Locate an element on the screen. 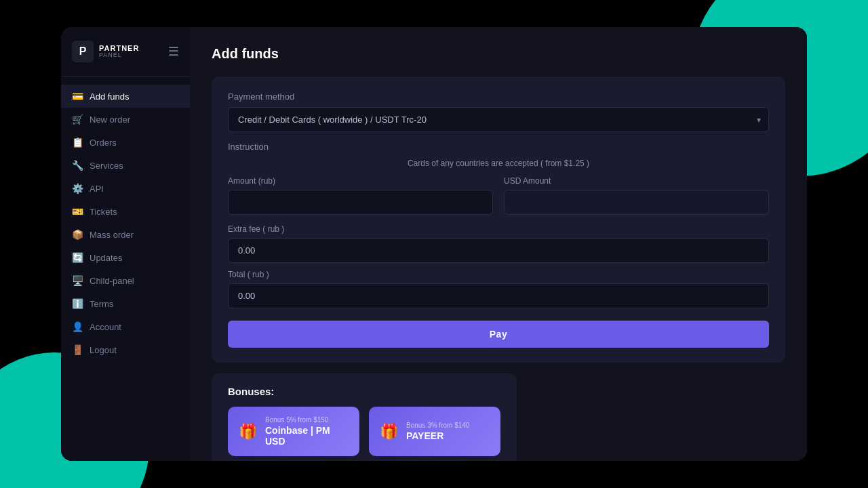 The width and height of the screenshot is (868, 488). usd-amount-col: USD Amount is located at coordinates (636, 195).